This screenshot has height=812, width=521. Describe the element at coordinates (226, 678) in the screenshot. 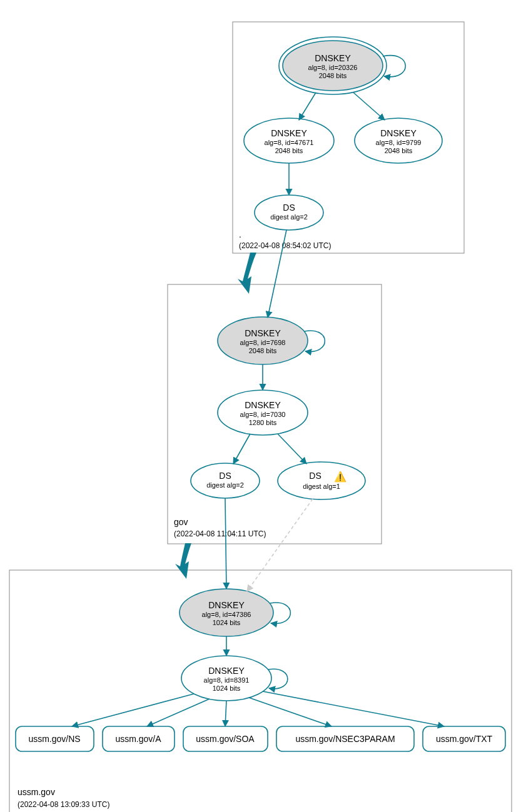

I see `node-ussm-zsk: DNSKEY alg=8, id=8391 1024 bits` at that location.